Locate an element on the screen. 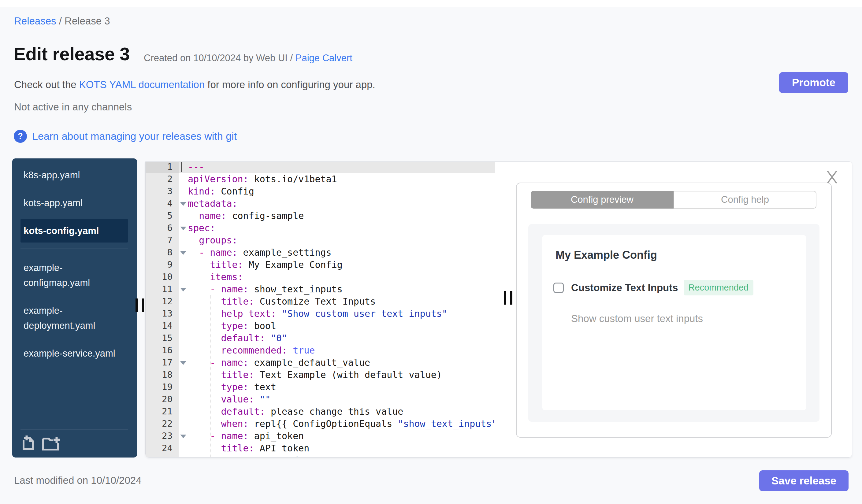  line-number: 19 is located at coordinates (162, 387).